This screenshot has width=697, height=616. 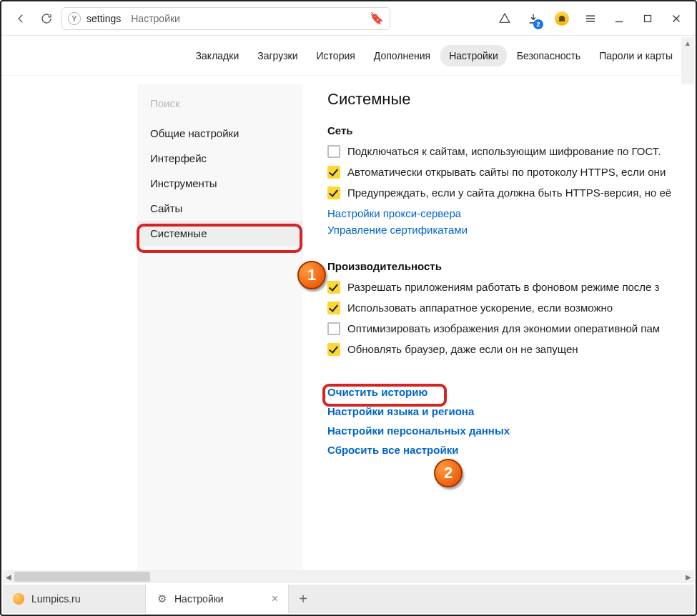 What do you see at coordinates (619, 19) in the screenshot?
I see `window-minimize` at bounding box center [619, 19].